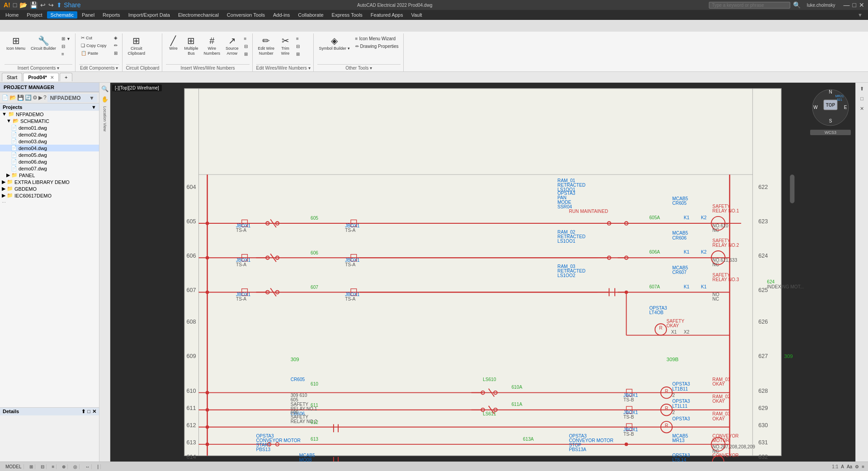  What do you see at coordinates (66, 39) in the screenshot?
I see `insert-comp-small-1: ⊞▼` at bounding box center [66, 39].